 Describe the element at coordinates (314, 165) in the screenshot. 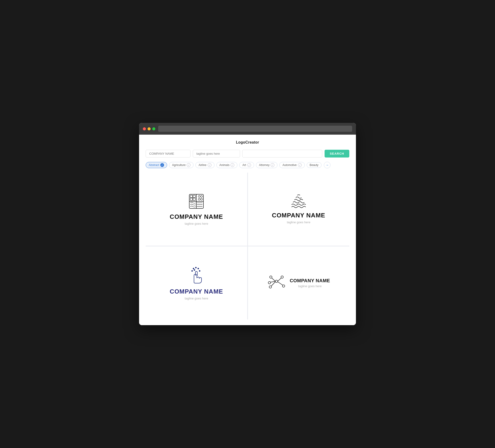

I see `filter-beauty-label: Beauty` at that location.